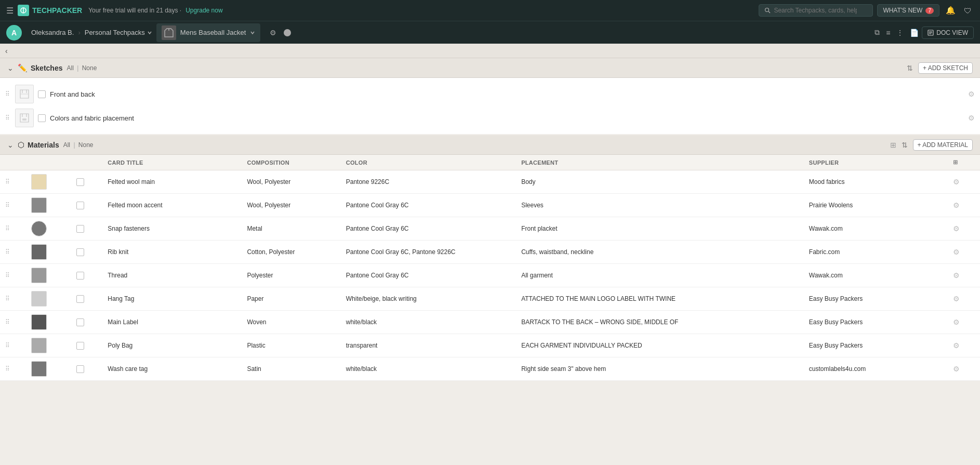 The image size is (980, 465). Describe the element at coordinates (86, 145) in the screenshot. I see `materials-filter-none: None` at that location.